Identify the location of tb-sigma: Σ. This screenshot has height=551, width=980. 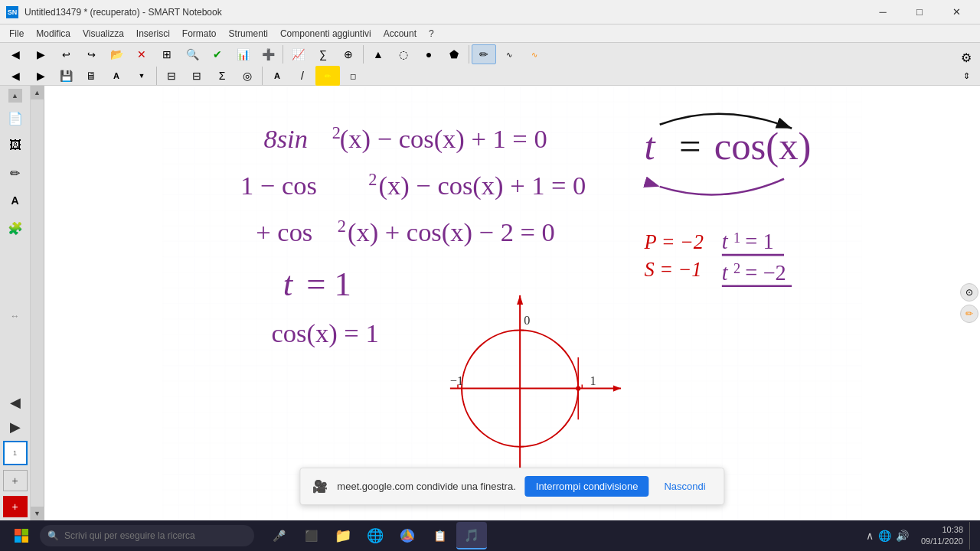
(222, 76).